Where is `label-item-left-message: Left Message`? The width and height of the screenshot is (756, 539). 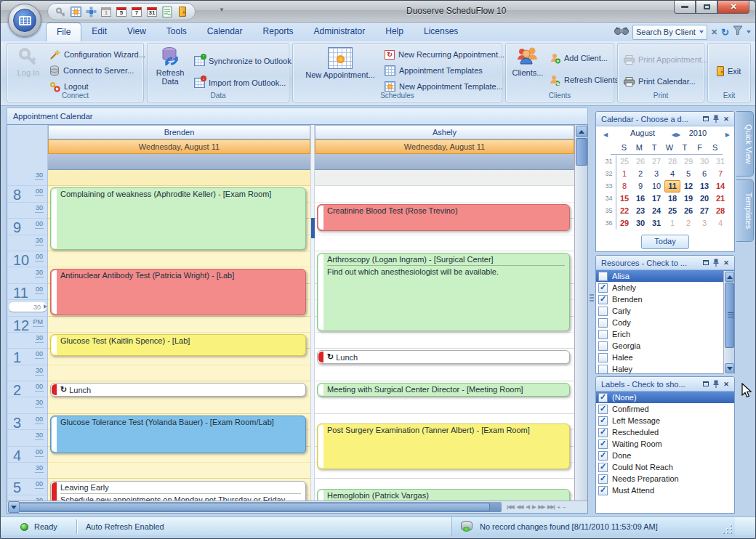
label-item-left-message: Left Message is located at coordinates (665, 421).